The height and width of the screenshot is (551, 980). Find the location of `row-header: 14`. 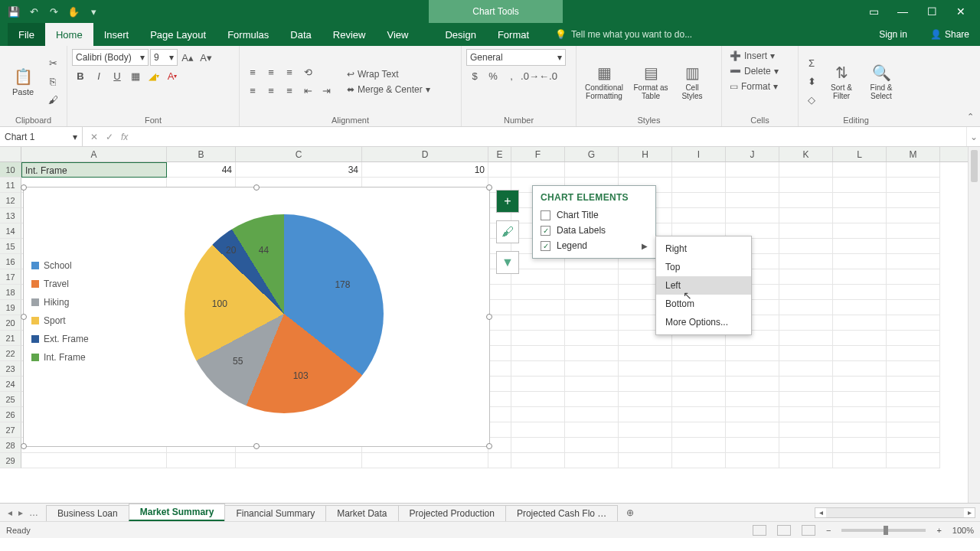

row-header: 14 is located at coordinates (11, 231).